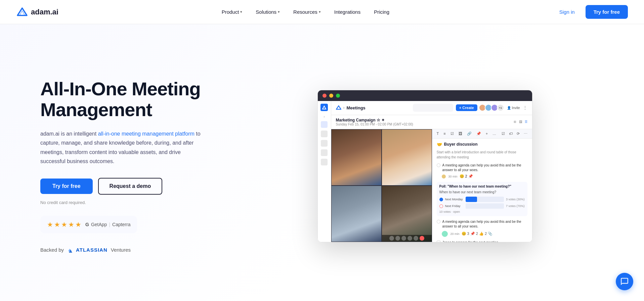 The image size is (644, 301). Describe the element at coordinates (445, 234) in the screenshot. I see `assignee-avatar` at that location.